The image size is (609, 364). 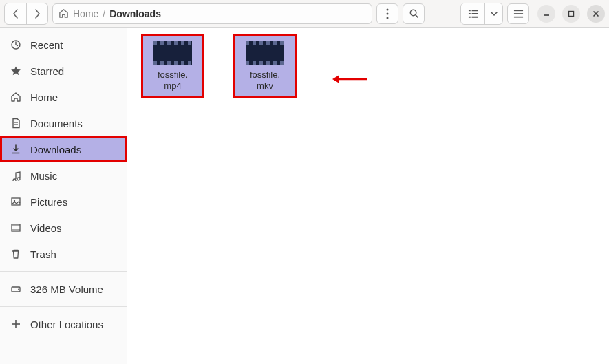 I want to click on file-name: fossfile. mp4, so click(x=173, y=81).